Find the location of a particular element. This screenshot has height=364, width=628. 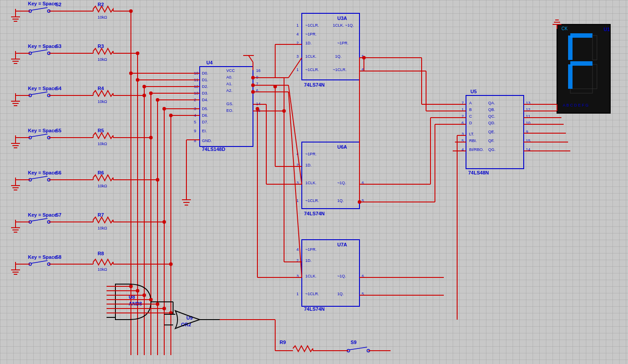

s6-key-label: Key = Space is located at coordinates (43, 173).